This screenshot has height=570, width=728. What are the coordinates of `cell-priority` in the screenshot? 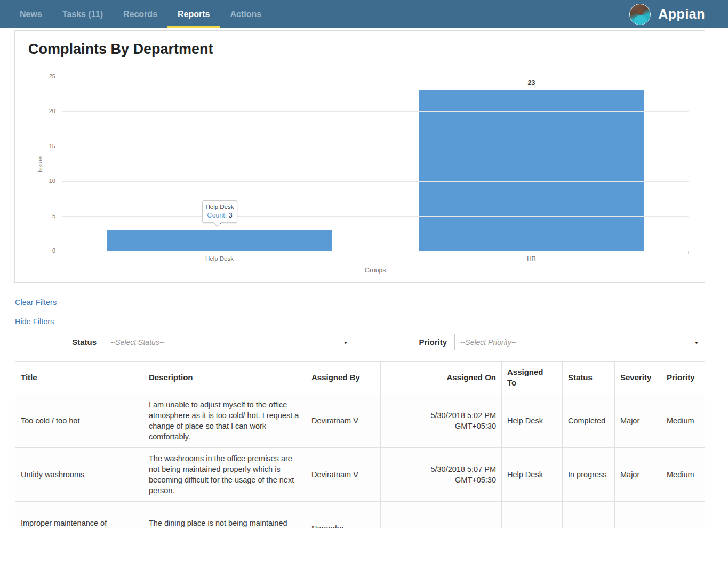 It's located at (684, 515).